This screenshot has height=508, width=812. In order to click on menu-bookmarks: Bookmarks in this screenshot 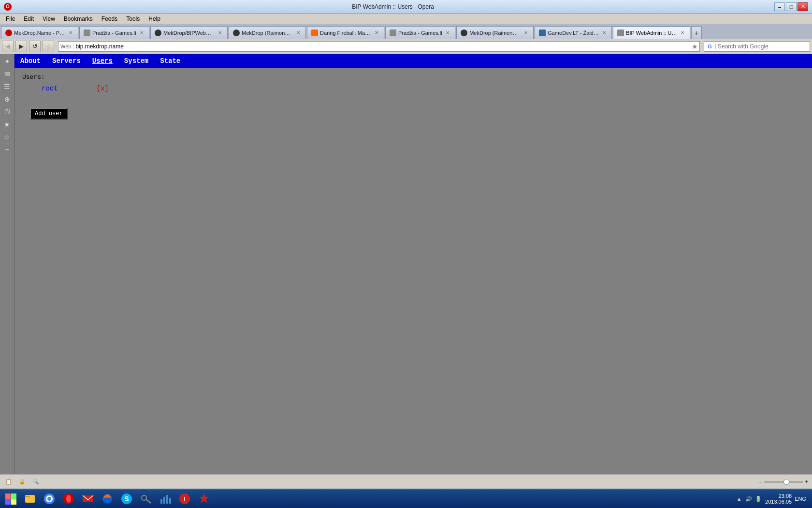, I will do `click(78, 19)`.